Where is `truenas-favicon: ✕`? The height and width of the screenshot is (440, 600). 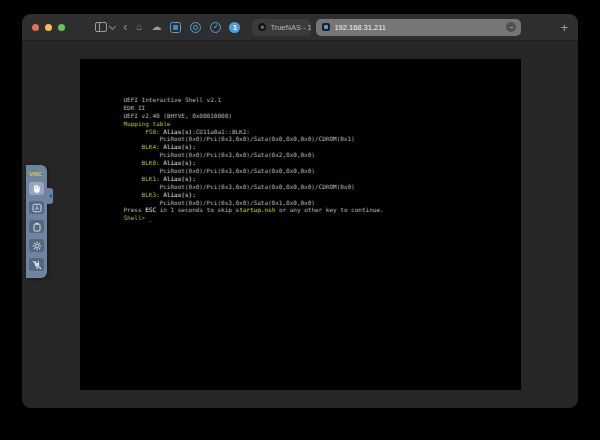
truenas-favicon: ✕ is located at coordinates (262, 27).